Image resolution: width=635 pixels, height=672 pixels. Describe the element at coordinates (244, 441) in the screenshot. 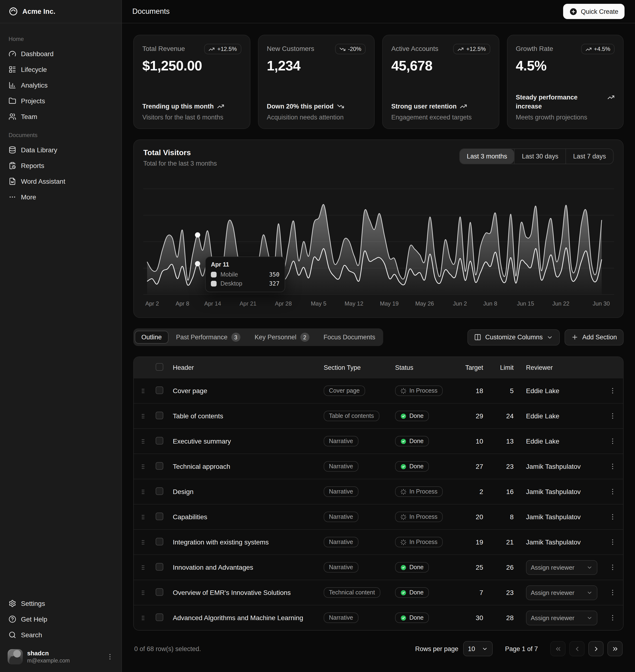

I see `row-header-cell: Executive summary` at that location.